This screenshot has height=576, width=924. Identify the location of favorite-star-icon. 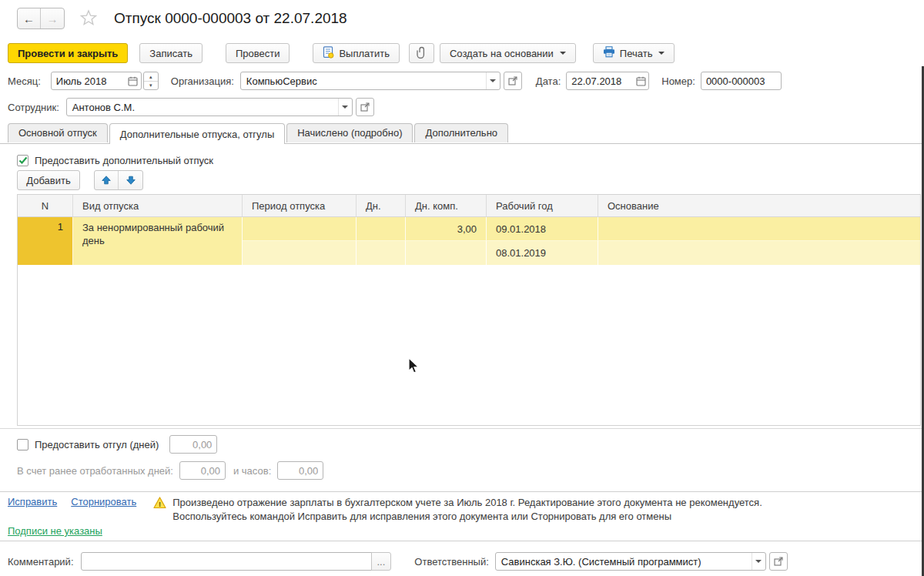
(89, 18).